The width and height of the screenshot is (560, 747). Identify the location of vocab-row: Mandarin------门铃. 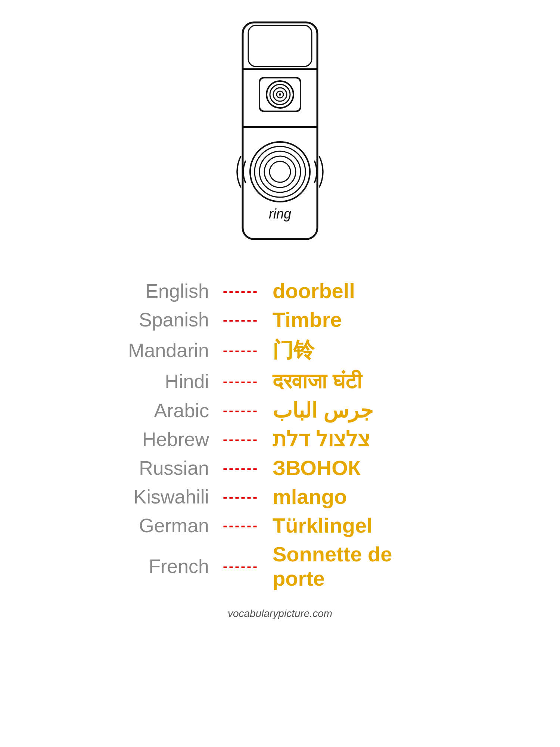
(280, 350).